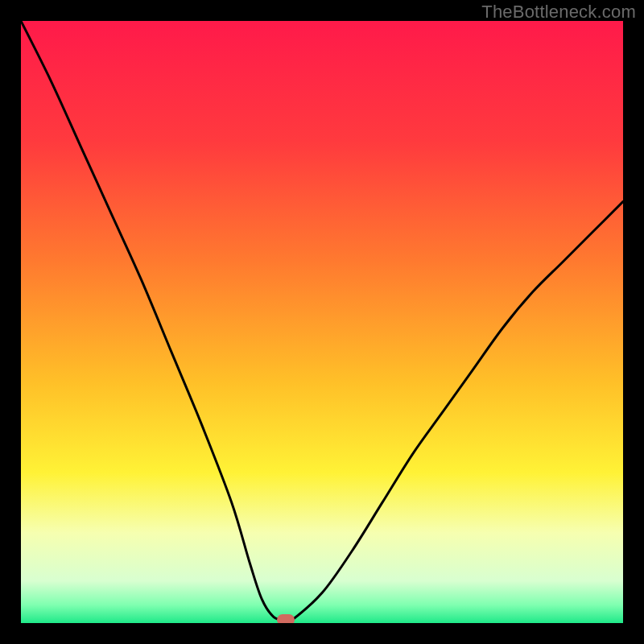 The image size is (644, 644). What do you see at coordinates (559, 12) in the screenshot?
I see `attribution-label: TheBottleneck.com` at bounding box center [559, 12].